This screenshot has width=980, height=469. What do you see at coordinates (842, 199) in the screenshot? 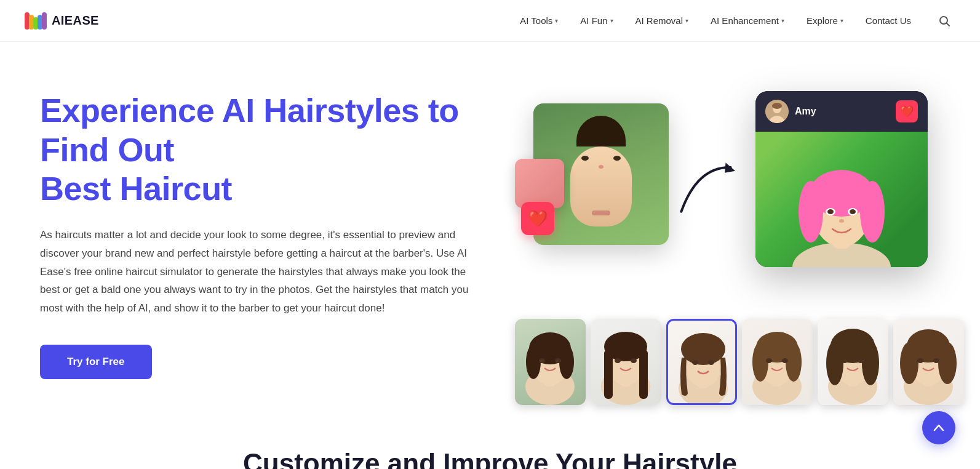
I see `card-image` at bounding box center [842, 199].